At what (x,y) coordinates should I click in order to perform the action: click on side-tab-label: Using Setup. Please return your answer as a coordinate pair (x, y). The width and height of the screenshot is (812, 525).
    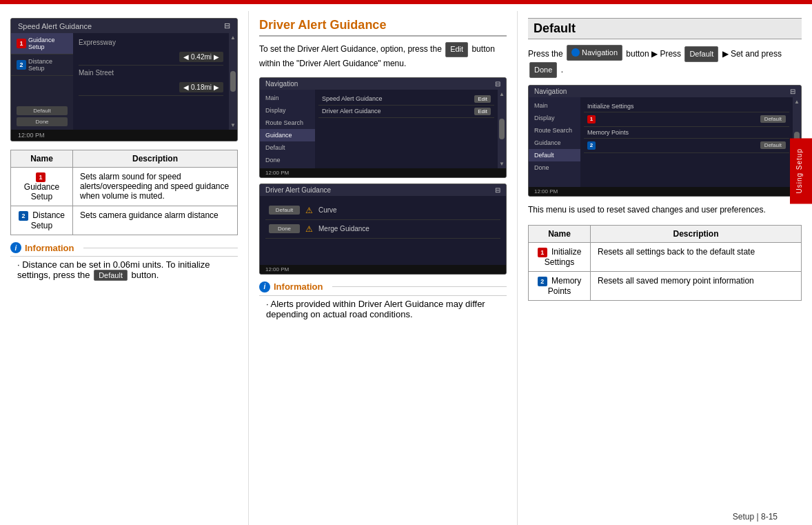
    Looking at the image, I should click on (800, 171).